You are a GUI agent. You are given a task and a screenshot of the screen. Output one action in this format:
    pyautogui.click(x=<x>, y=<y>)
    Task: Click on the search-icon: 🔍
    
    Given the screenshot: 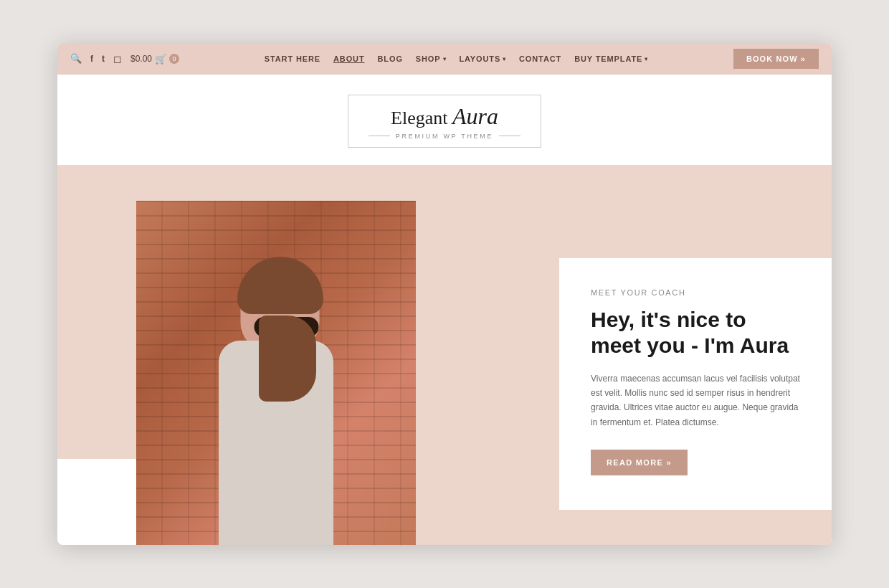 What is the action you would take?
    pyautogui.click(x=76, y=59)
    